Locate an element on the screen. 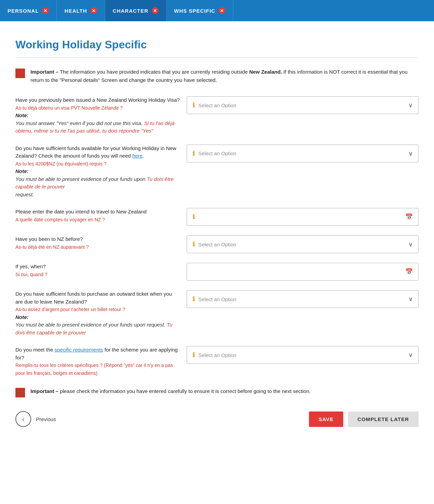  tab-character: CHARACTER ✕ is located at coordinates (136, 11).